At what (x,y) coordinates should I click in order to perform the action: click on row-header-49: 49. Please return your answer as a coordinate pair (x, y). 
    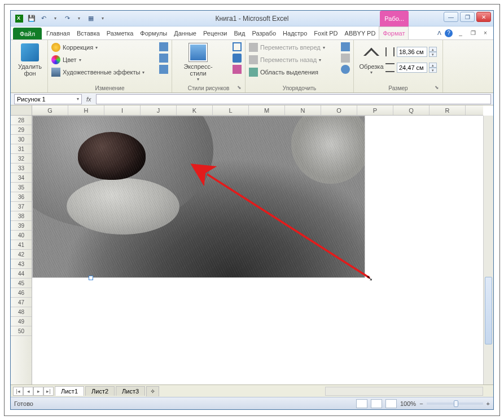
    Looking at the image, I should click on (21, 321).